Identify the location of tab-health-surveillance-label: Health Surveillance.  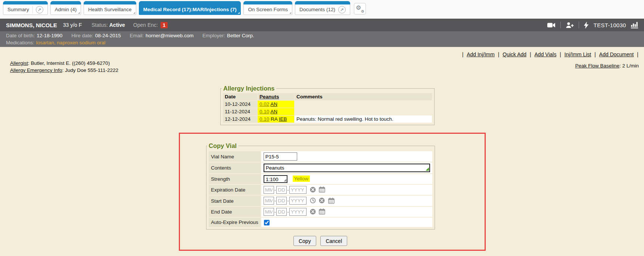
(110, 10).